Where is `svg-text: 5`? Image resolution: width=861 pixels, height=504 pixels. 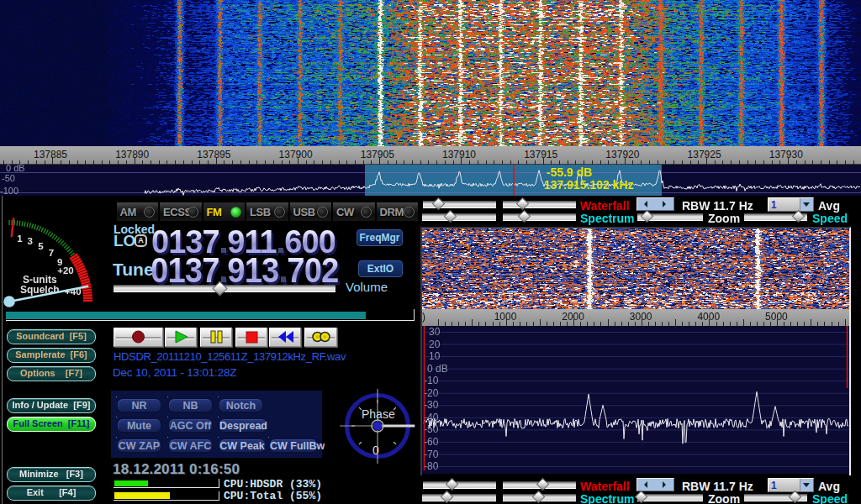 svg-text: 5 is located at coordinates (40, 246).